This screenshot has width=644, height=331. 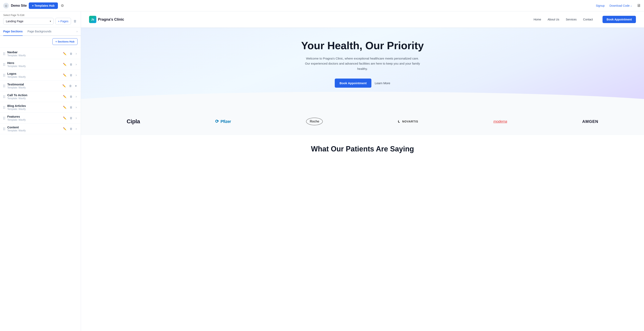 I want to click on expand-testimonial-button: ▾, so click(x=76, y=86).